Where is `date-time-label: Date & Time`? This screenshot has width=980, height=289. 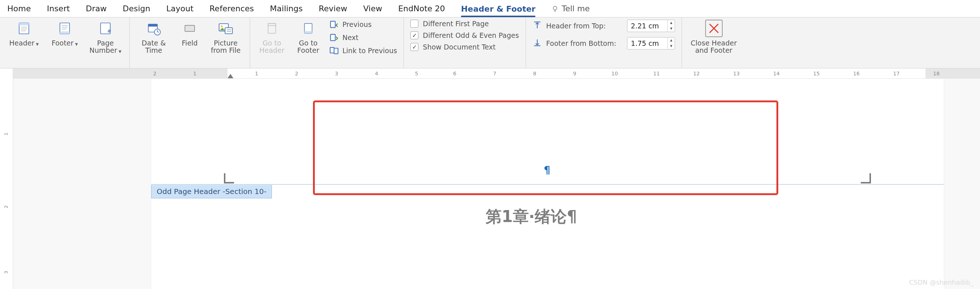
date-time-label: Date & Time is located at coordinates (154, 46).